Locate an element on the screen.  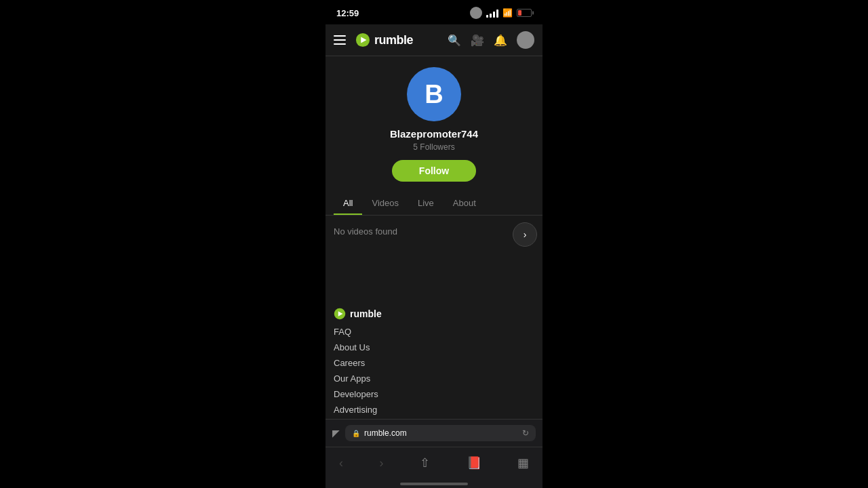
profile-initial: B is located at coordinates (434, 95).